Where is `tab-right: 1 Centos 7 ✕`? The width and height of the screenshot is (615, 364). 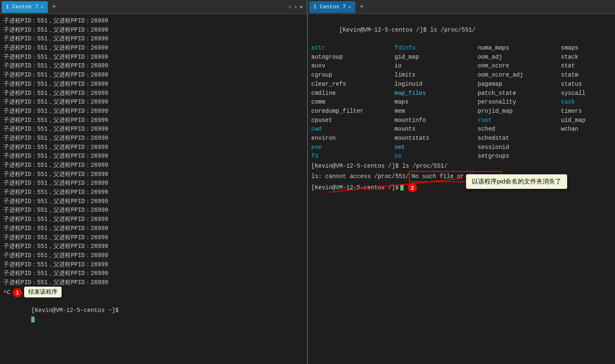
tab-right: 1 Centos 7 ✕ is located at coordinates (332, 7).